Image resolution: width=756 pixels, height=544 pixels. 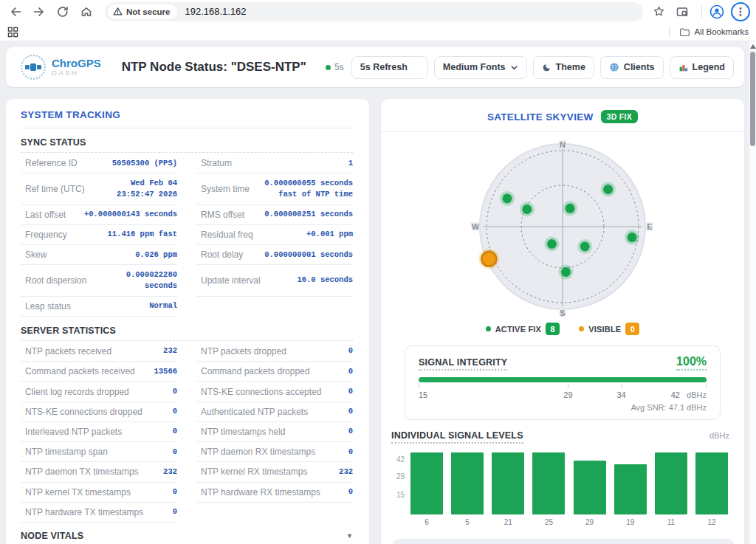 What do you see at coordinates (563, 145) in the screenshot?
I see `compass-north-label: N` at bounding box center [563, 145].